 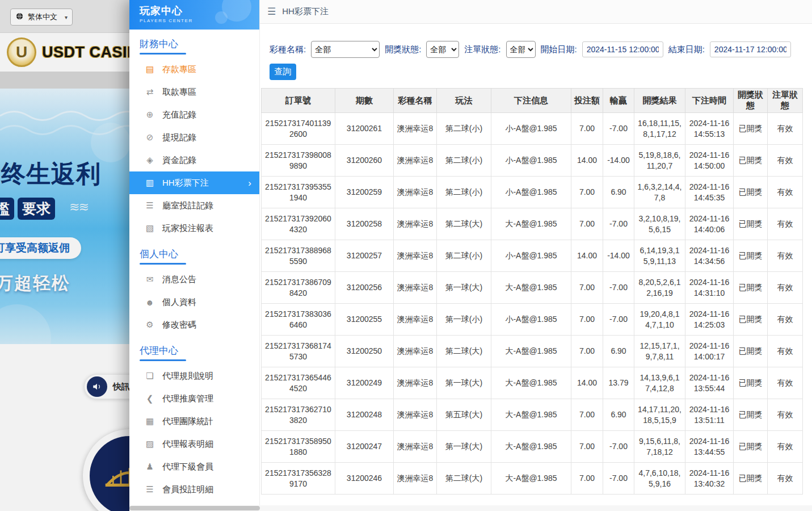 What do you see at coordinates (531, 415) in the screenshot?
I see `cell-bet-info: 大-A盤@1.985` at bounding box center [531, 415].